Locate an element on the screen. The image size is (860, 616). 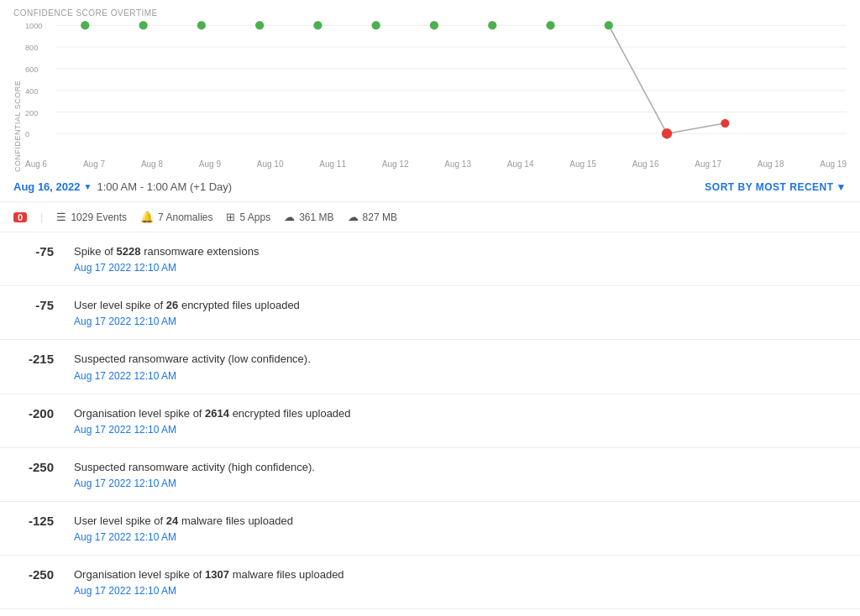
svg-text: 1000 is located at coordinates (34, 26).